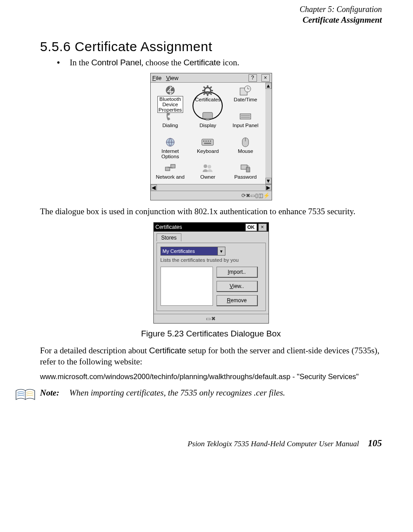  I want to click on body-paragraph-2: For a detailed description about Certifi…, so click(211, 356).